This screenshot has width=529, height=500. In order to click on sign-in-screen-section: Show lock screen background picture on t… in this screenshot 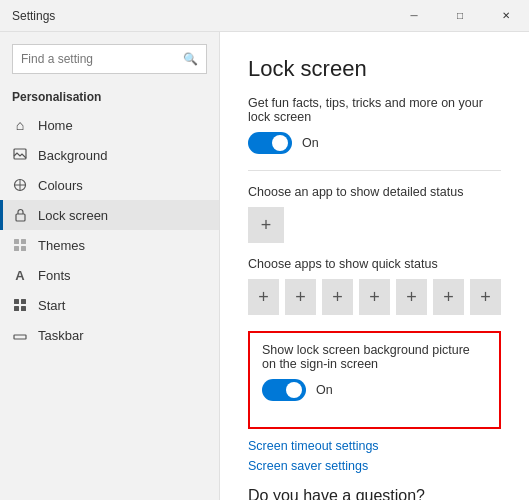, I will do `click(374, 380)`.